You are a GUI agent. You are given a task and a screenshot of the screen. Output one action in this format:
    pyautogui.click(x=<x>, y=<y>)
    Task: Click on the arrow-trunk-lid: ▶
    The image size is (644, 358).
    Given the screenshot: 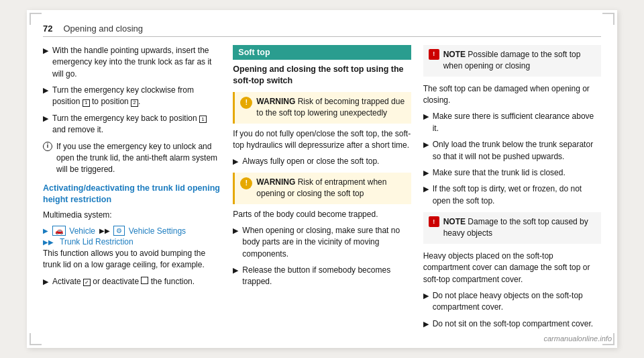 What is the action you would take?
    pyautogui.click(x=426, y=173)
    